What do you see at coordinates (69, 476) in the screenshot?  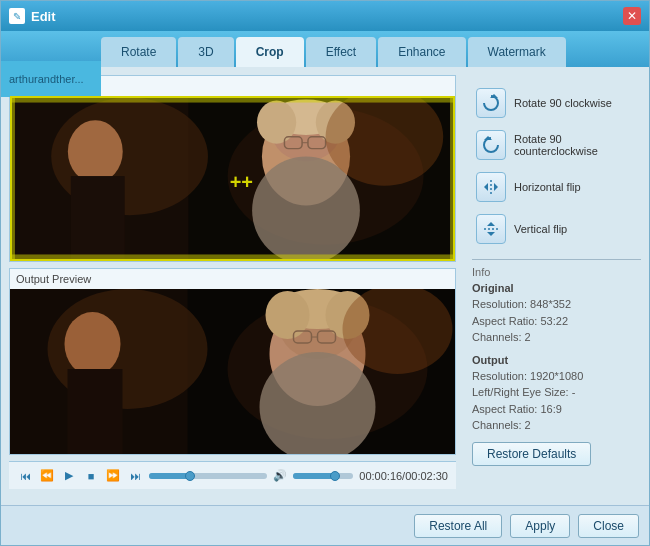 I see `play-button: ▶` at bounding box center [69, 476].